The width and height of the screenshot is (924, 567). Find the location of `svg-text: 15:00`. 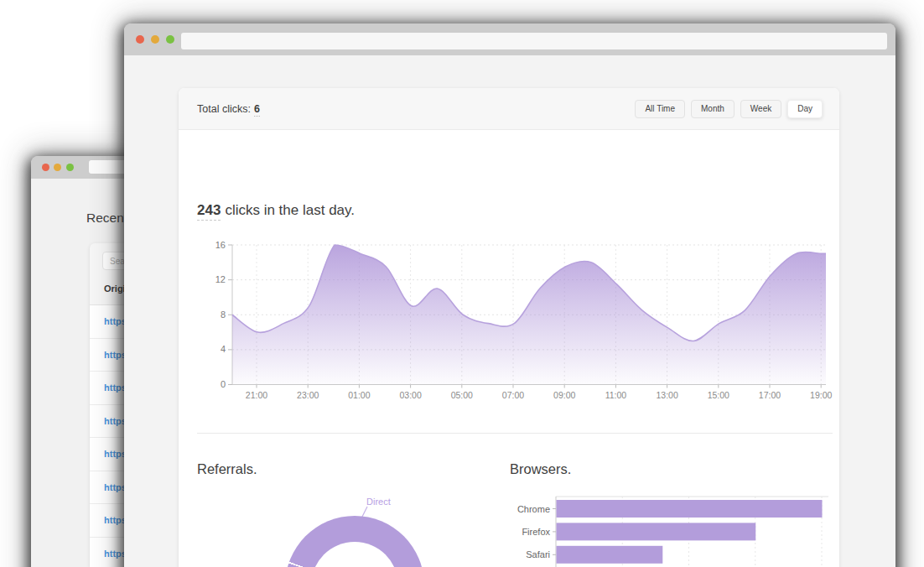

svg-text: 15:00 is located at coordinates (719, 395).